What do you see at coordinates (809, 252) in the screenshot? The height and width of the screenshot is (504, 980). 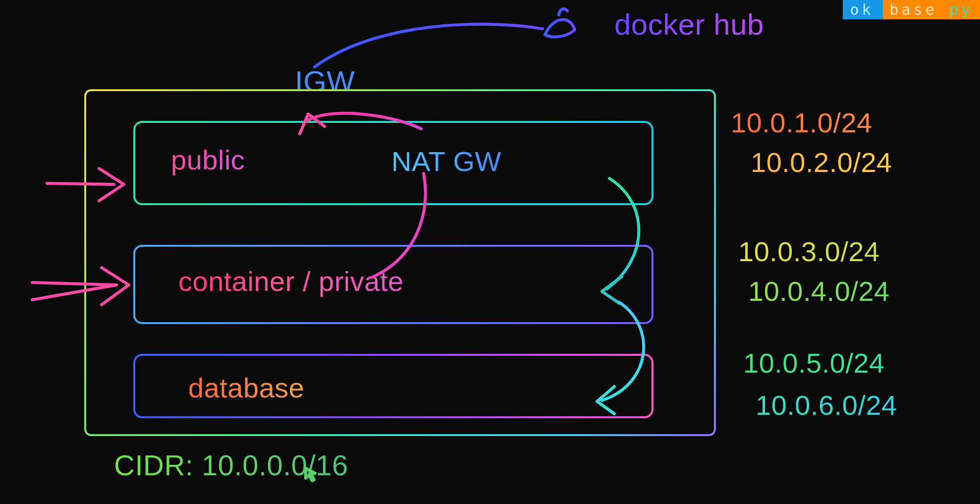 I see `cidr-private-1: 10.0.3.0/24` at bounding box center [809, 252].